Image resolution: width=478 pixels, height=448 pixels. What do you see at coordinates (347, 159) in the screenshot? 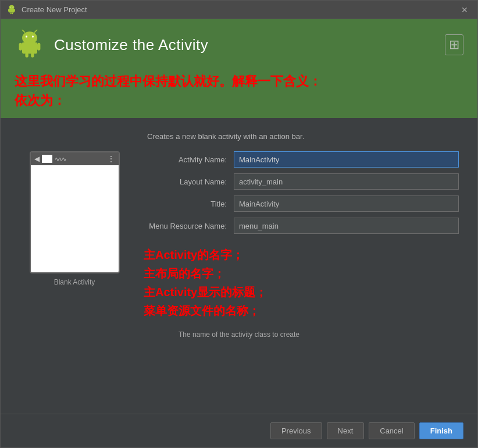
I see `activity-name-input` at bounding box center [347, 159].